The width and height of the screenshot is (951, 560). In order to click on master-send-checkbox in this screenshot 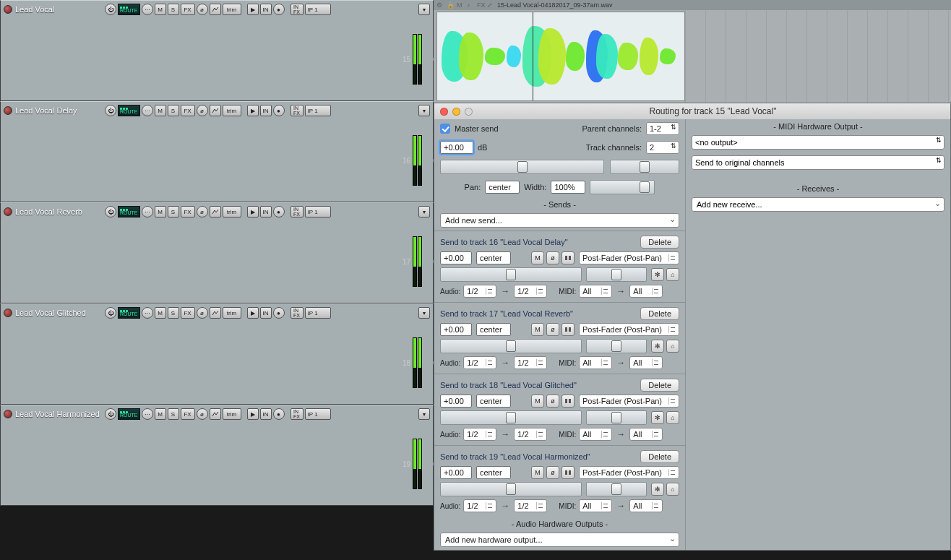, I will do `click(445, 129)`.